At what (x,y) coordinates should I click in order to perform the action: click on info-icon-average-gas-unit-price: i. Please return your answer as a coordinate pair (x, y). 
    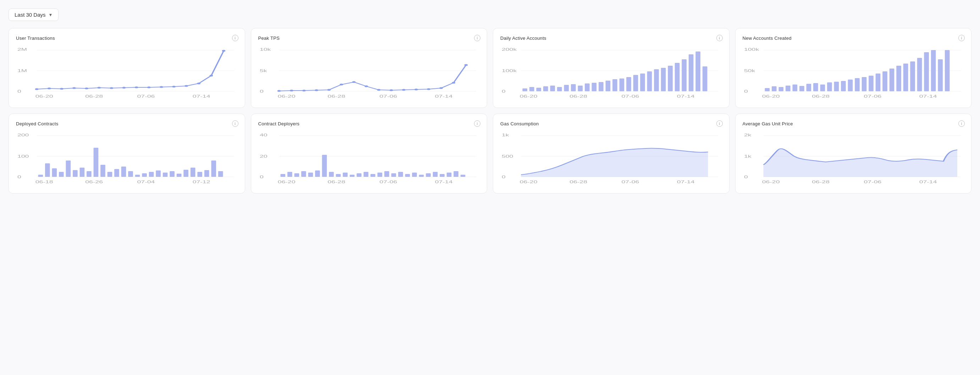
    Looking at the image, I should click on (962, 123).